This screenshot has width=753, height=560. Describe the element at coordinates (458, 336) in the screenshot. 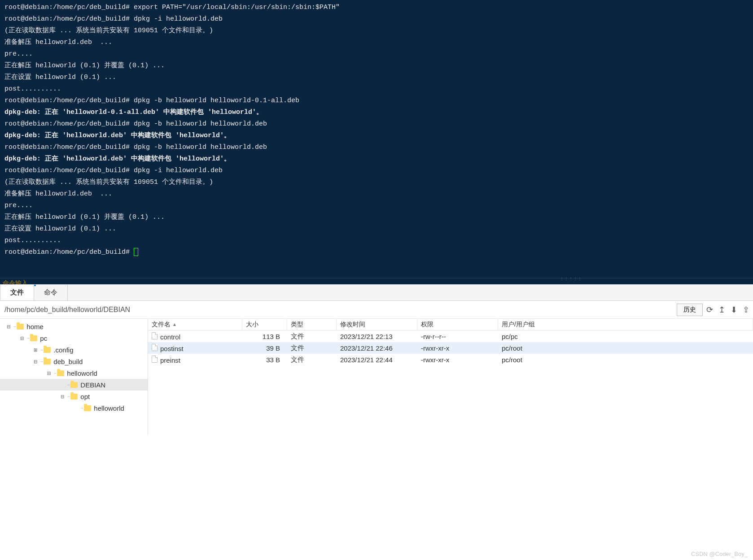

I see `file-perm: -rw-r--r--` at that location.